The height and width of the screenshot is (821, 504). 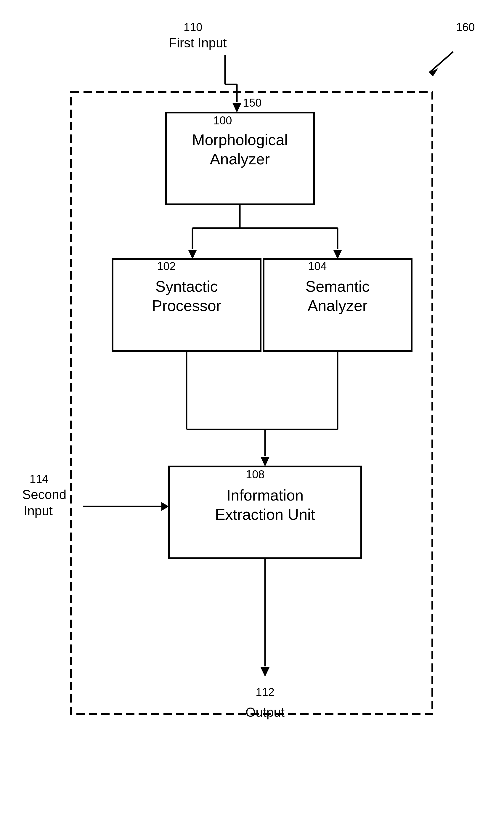 I want to click on morphological-label-1: Morphological, so click(x=240, y=140).